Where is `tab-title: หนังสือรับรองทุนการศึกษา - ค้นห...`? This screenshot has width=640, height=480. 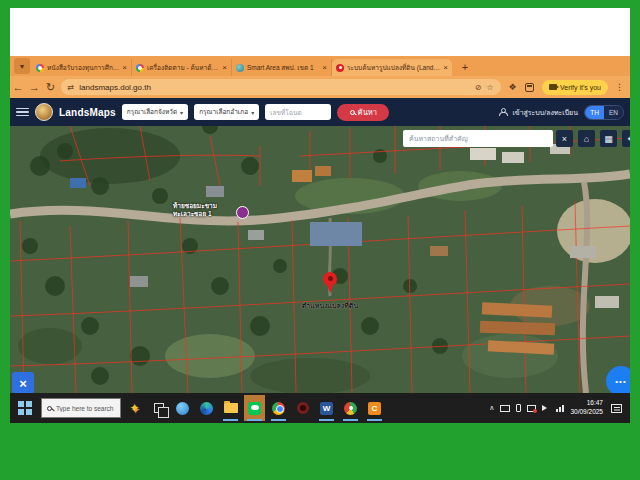
tab-title: หนังสือรับรองทุนการศึกษา - ค้นห... is located at coordinates (83, 68).